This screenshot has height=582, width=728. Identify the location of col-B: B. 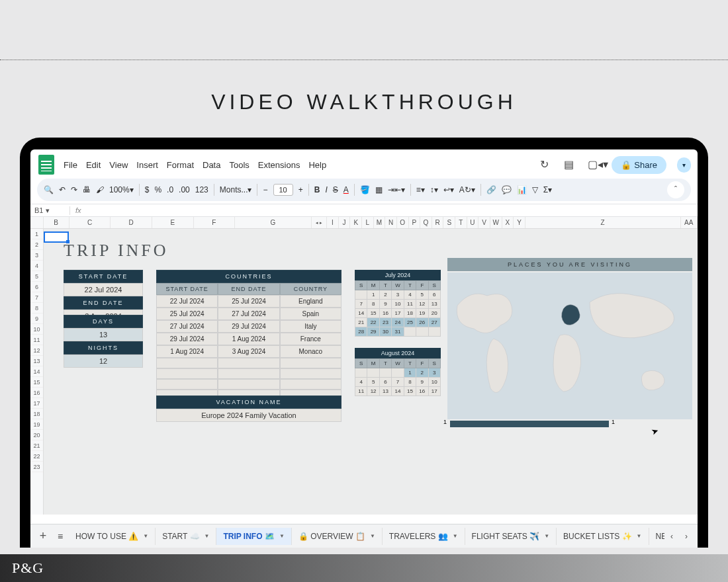
(57, 222).